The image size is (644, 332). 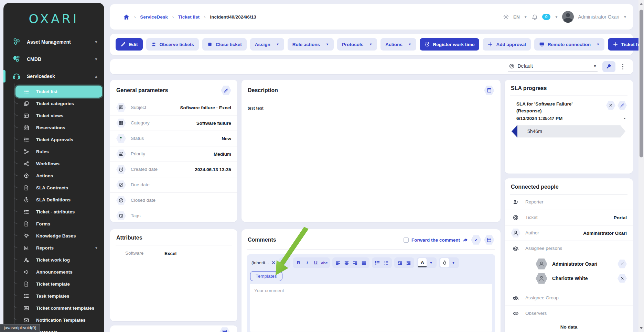 I want to click on strikethrough-button: abc, so click(x=324, y=263).